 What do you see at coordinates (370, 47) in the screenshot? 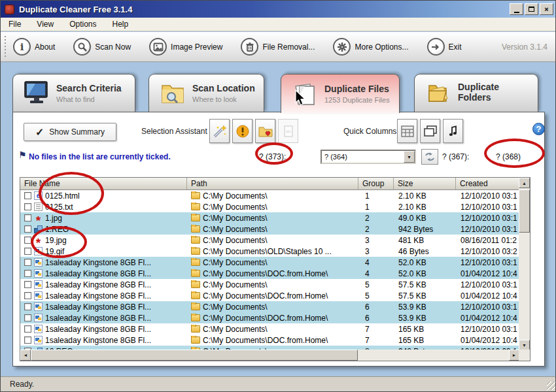
I see `more-options-button: More Options...` at bounding box center [370, 47].